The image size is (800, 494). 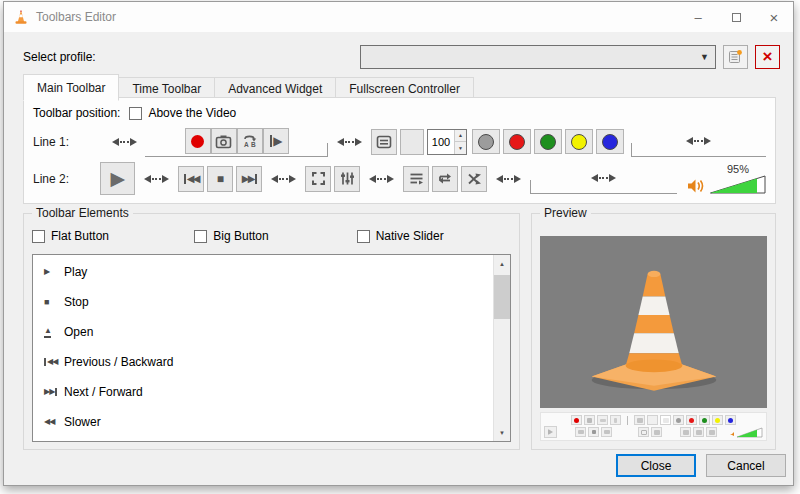 What do you see at coordinates (447, 142) in the screenshot?
I see `size-spinner: 100 ▲ ▼` at bounding box center [447, 142].